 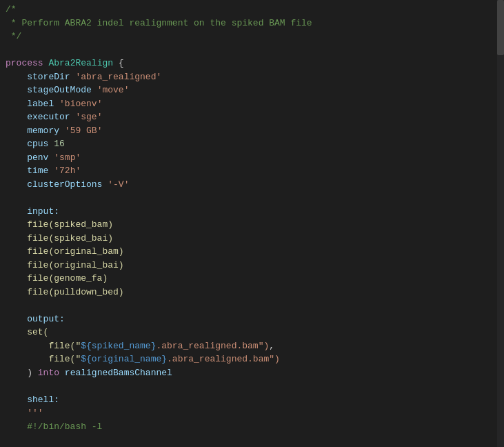 I want to click on code-line: file(original_bam), so click(x=252, y=252).